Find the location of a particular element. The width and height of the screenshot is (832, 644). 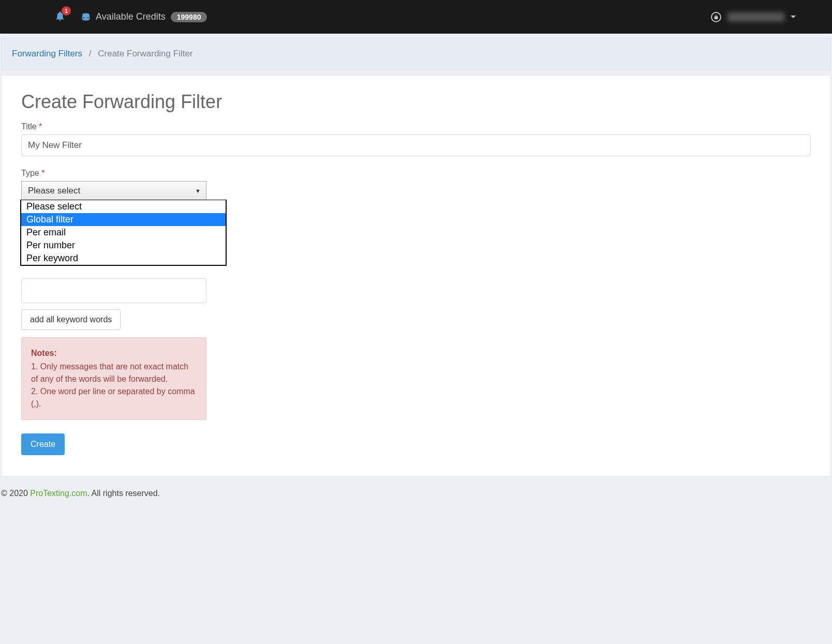

credits-display: Available Credits 199980 is located at coordinates (144, 17).